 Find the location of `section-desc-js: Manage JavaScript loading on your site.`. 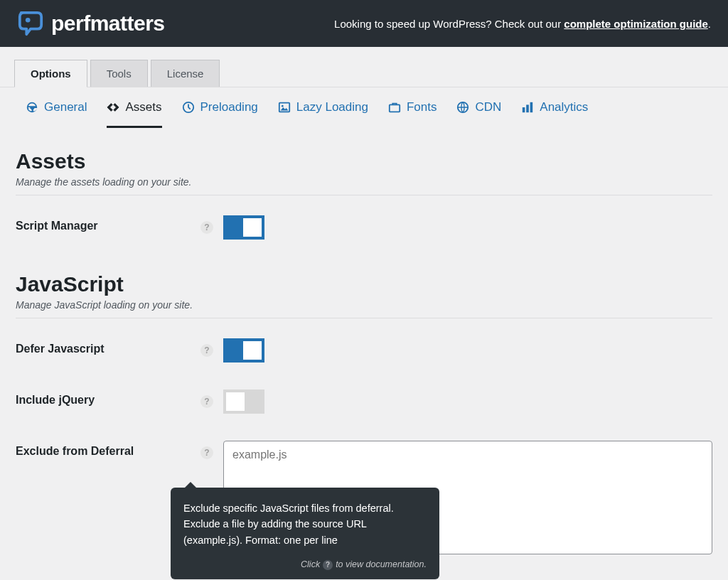

section-desc-js: Manage JavaScript loading on your site. is located at coordinates (364, 305).